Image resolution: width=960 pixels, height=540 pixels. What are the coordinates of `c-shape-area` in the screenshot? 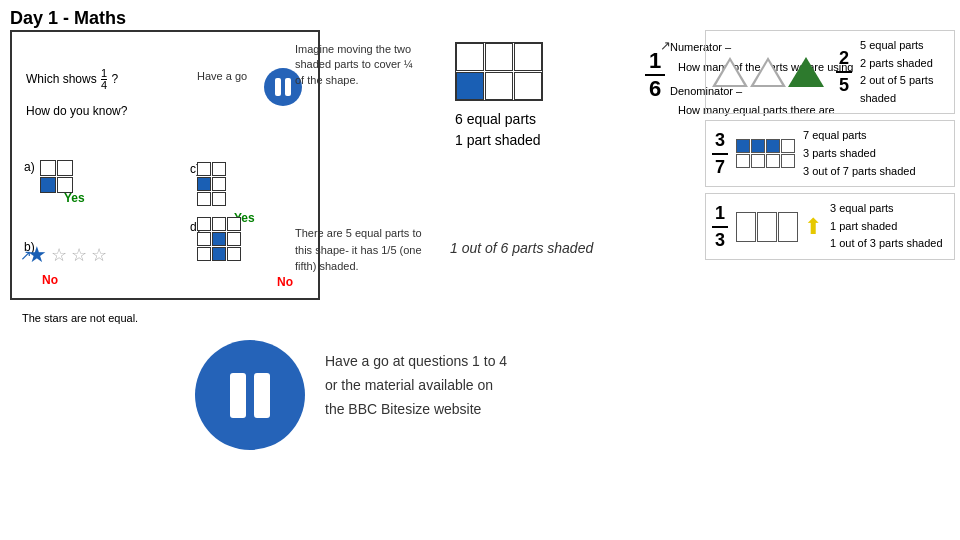 It's located at (212, 184).